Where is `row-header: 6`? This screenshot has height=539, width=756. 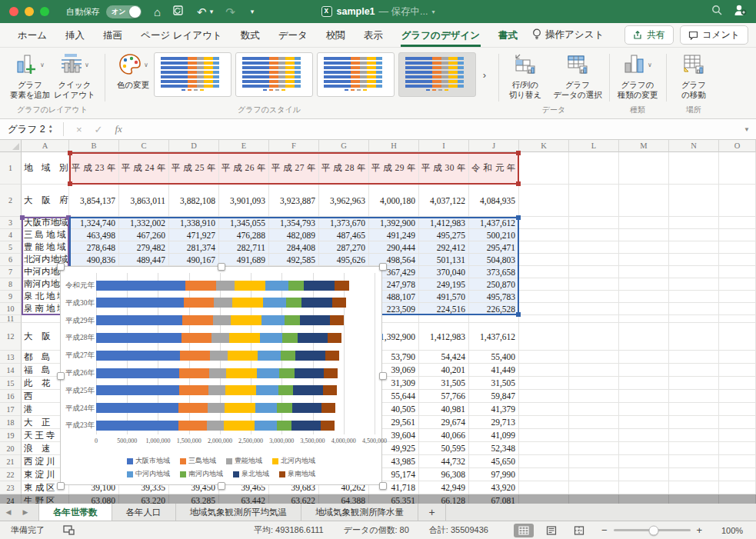
row-header: 6 is located at coordinates (11, 260).